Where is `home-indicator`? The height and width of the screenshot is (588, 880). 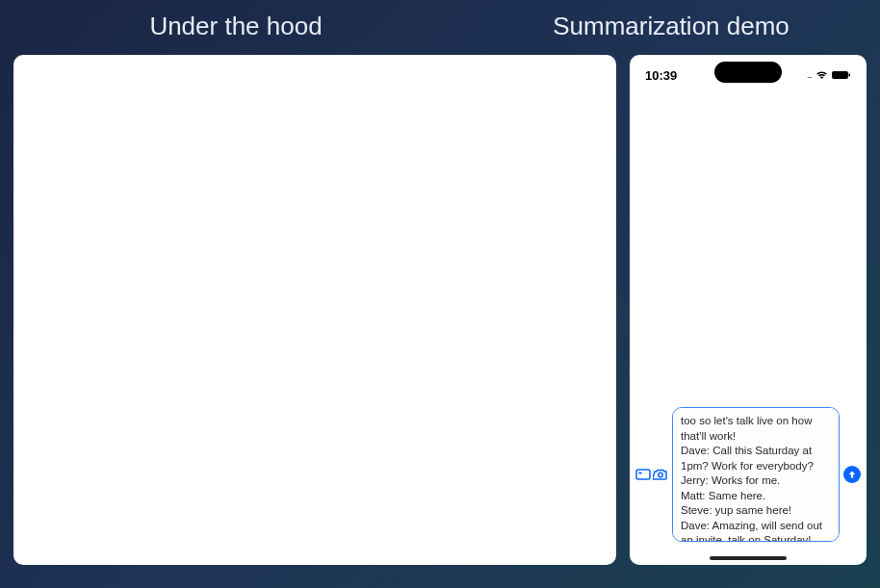
home-indicator is located at coordinates (748, 558).